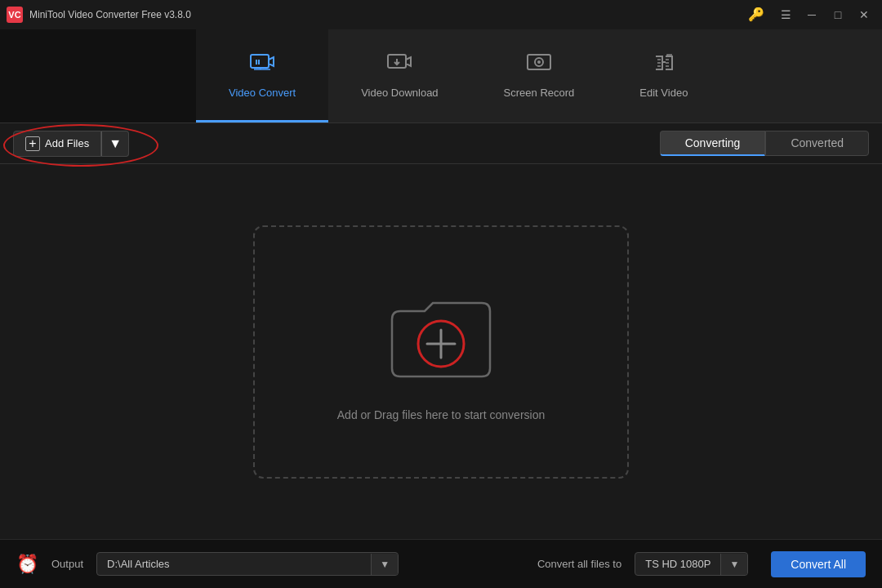 The width and height of the screenshot is (882, 588). What do you see at coordinates (110, 15) in the screenshot?
I see `app-title: MiniTool Video Converter Free v3.8.0` at bounding box center [110, 15].